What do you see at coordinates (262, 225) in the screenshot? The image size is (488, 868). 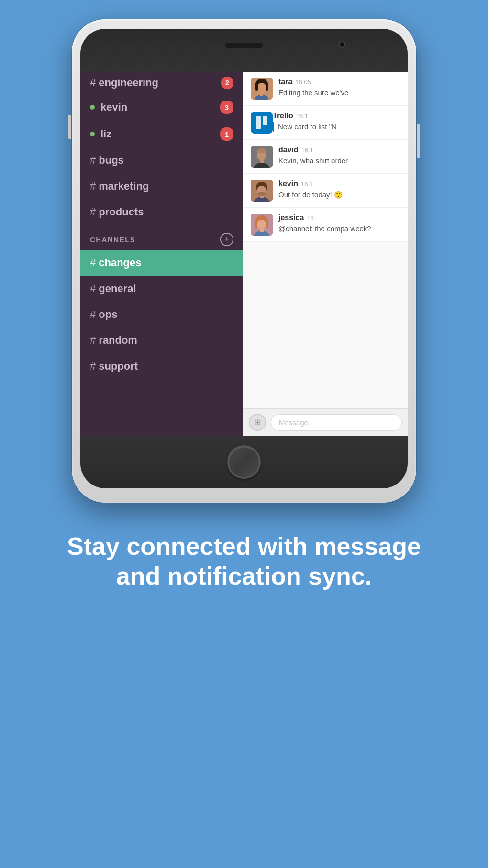 I see `avatar-jessica` at bounding box center [262, 225].